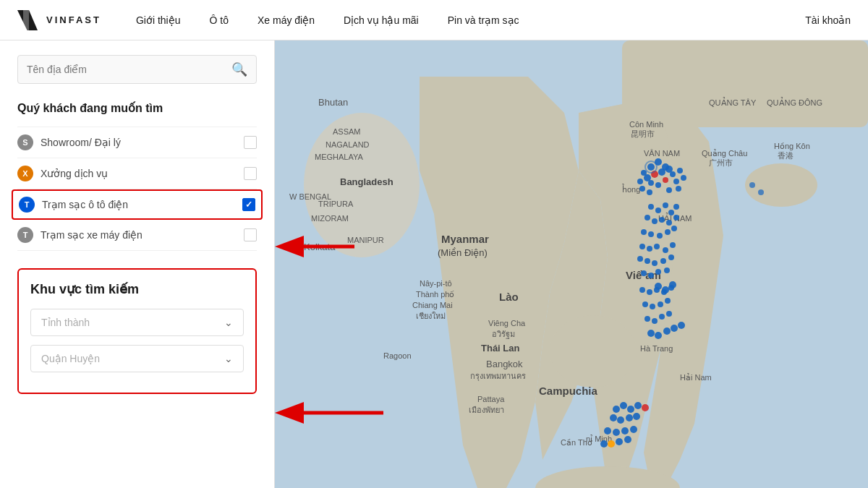 Image resolution: width=868 pixels, height=488 pixels. I want to click on filter-xuong: X Xưởng dịch vụ, so click(137, 174).